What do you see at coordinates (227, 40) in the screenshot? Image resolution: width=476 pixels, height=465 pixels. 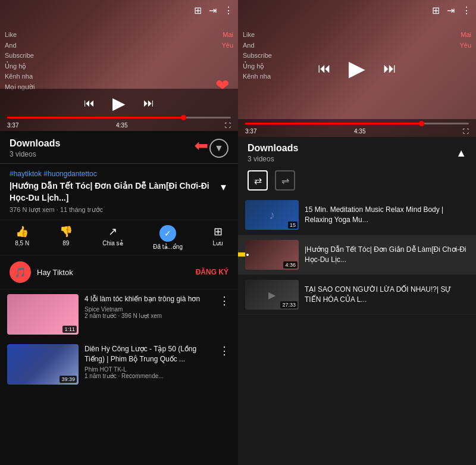 I see `overlay-text-right: Mai Yêu` at bounding box center [227, 40].